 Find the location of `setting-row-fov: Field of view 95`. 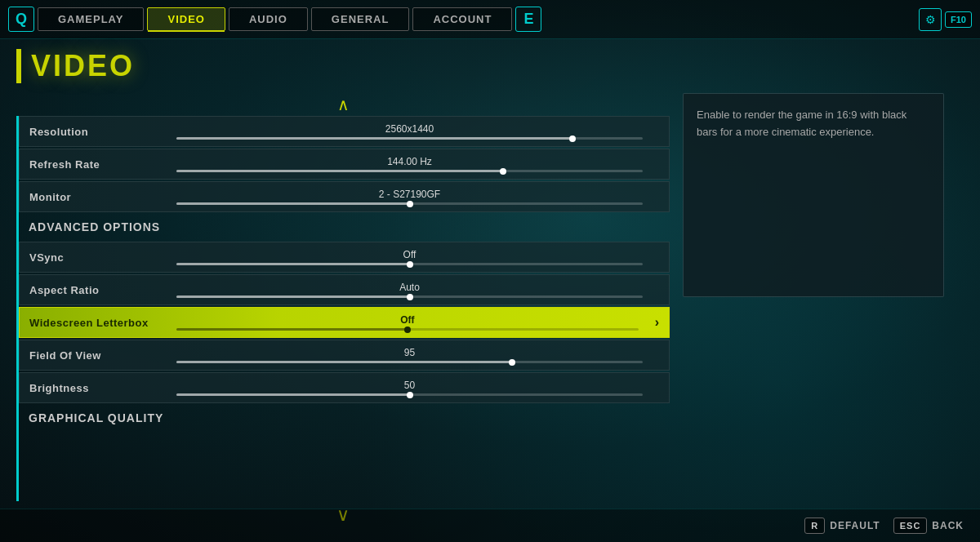

setting-row-fov: Field of view 95 is located at coordinates (345, 355).